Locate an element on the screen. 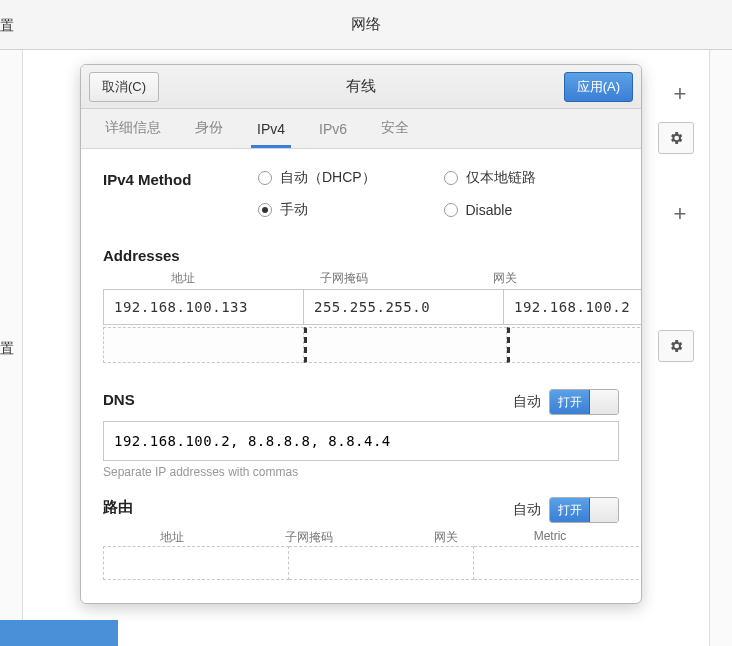 This screenshot has width=732, height=646. addresses-headers: 地址 子网掩码 网关 is located at coordinates (361, 278).